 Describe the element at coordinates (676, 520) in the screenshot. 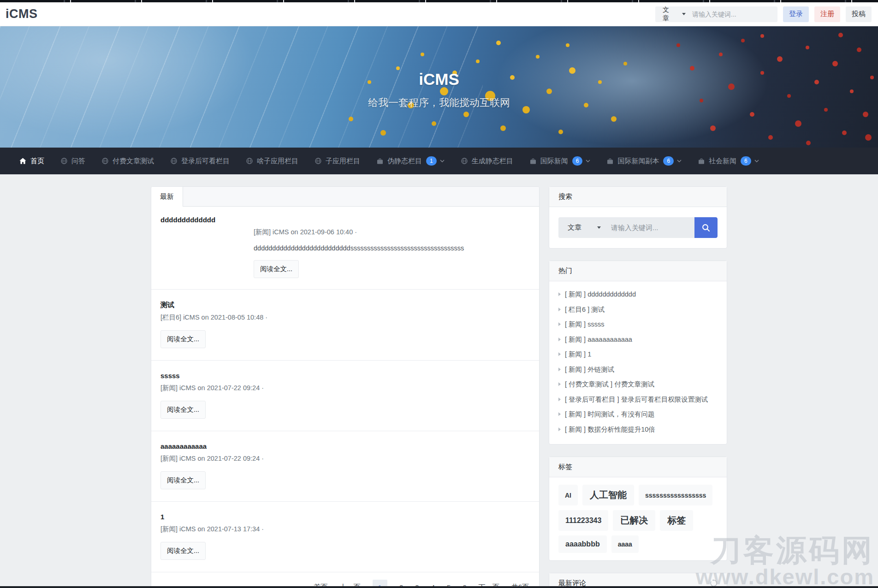

I see `tag-chip: 标签` at that location.